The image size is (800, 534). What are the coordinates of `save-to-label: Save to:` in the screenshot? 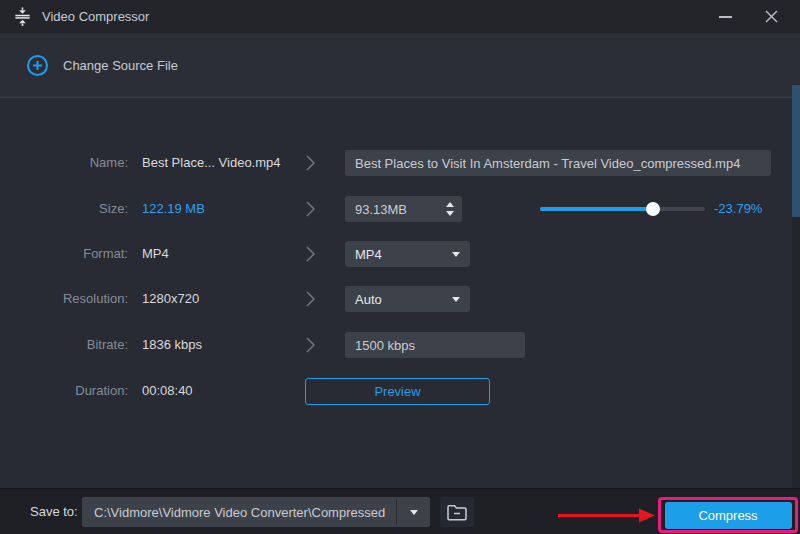 It's located at (54, 512).